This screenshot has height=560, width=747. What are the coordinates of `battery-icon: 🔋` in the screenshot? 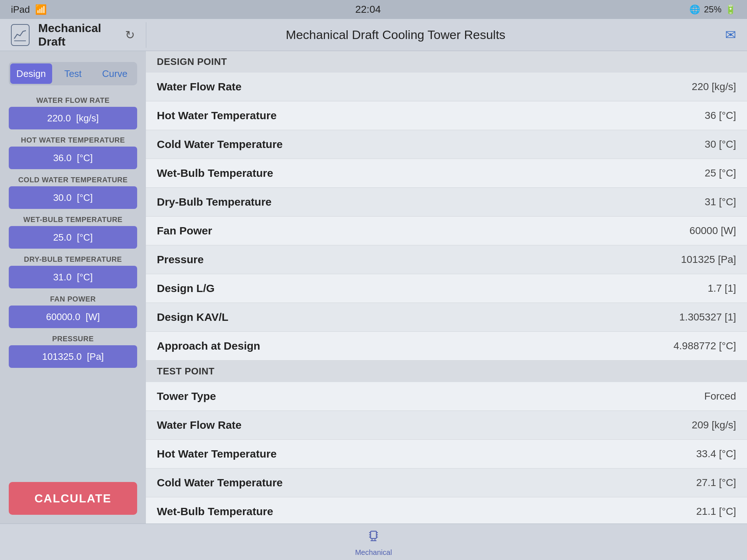 It's located at (731, 9).